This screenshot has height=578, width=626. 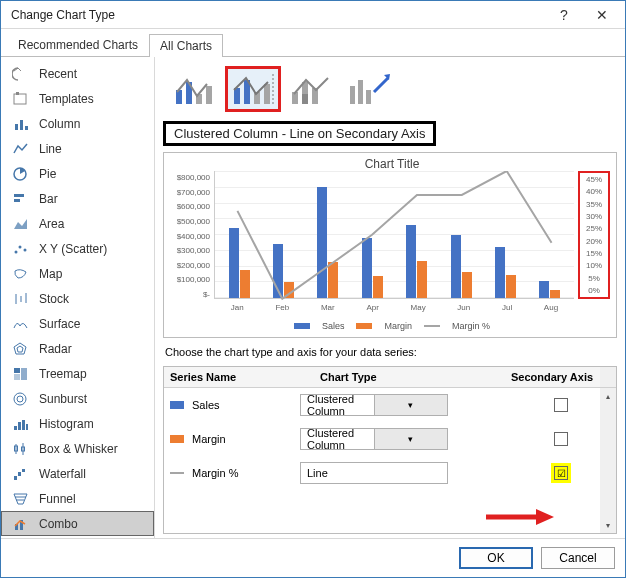 I want to click on sidebar-item-label: Treemap, so click(x=63, y=374).